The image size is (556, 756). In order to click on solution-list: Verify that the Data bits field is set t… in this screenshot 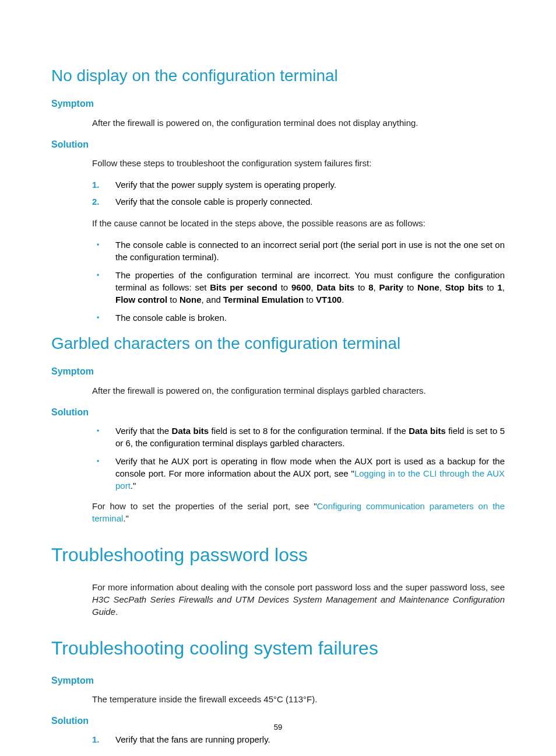, I will do `click(298, 459)`.